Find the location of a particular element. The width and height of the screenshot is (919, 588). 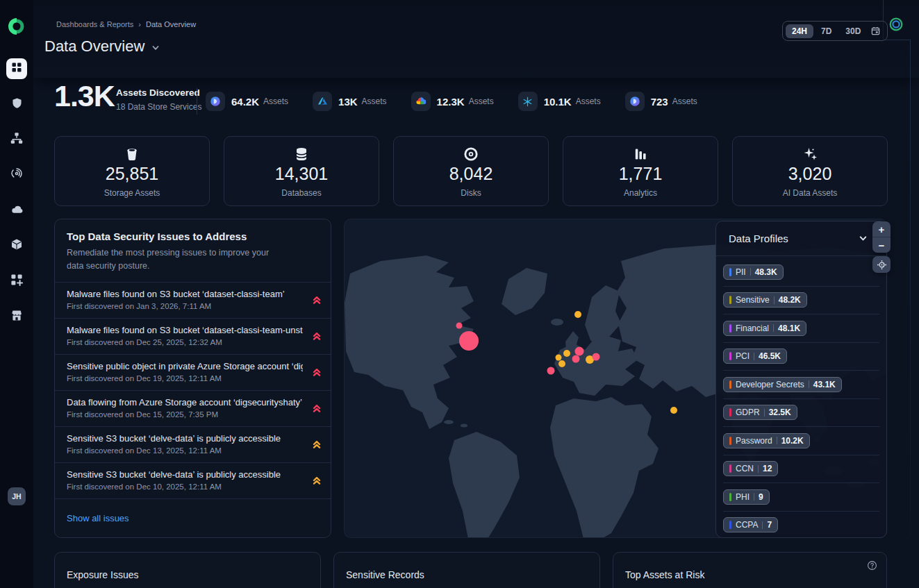

issue-discovered-date: First discovered on Dec 25, 2025, 12:32 … is located at coordinates (185, 342).